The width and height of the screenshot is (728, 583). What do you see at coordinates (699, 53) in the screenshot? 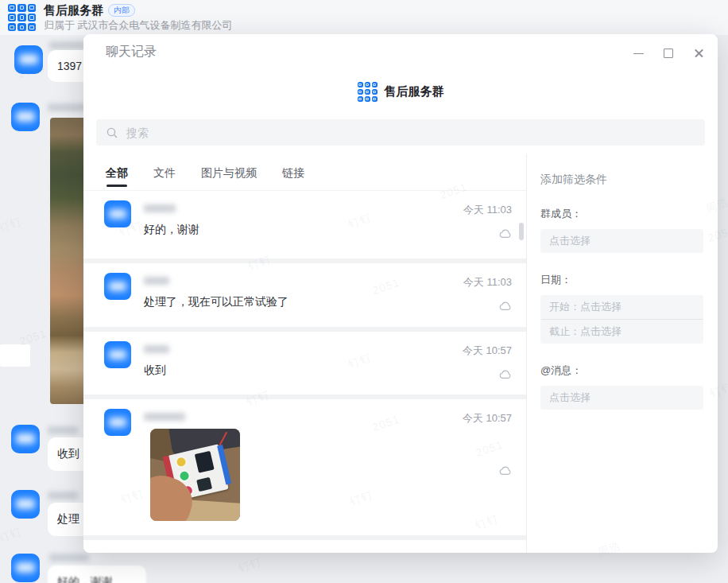
I see `close-button` at bounding box center [699, 53].